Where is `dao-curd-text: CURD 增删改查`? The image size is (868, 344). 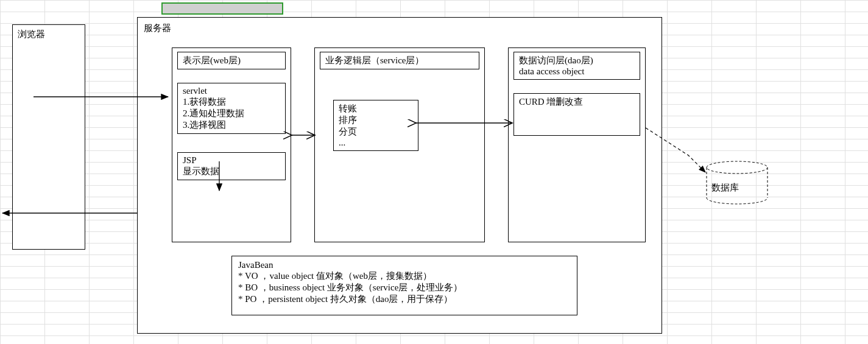 dao-curd-text: CURD 增删改查 is located at coordinates (551, 102).